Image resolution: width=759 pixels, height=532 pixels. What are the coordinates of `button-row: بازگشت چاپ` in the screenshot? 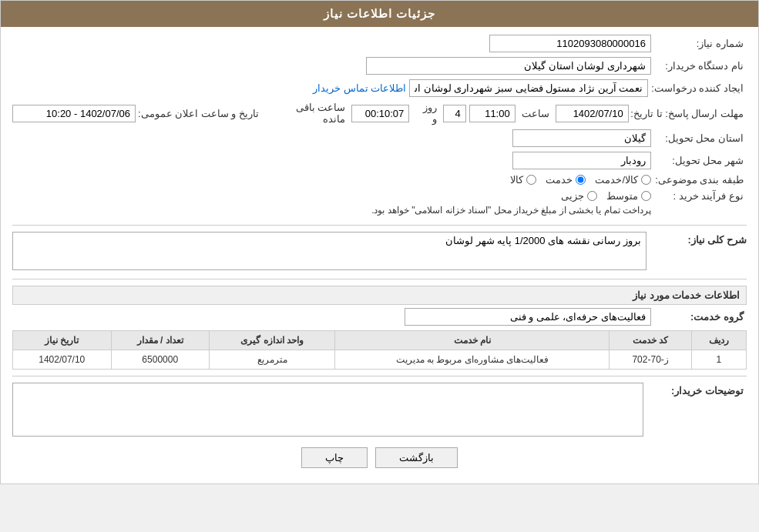 It's located at (379, 457).